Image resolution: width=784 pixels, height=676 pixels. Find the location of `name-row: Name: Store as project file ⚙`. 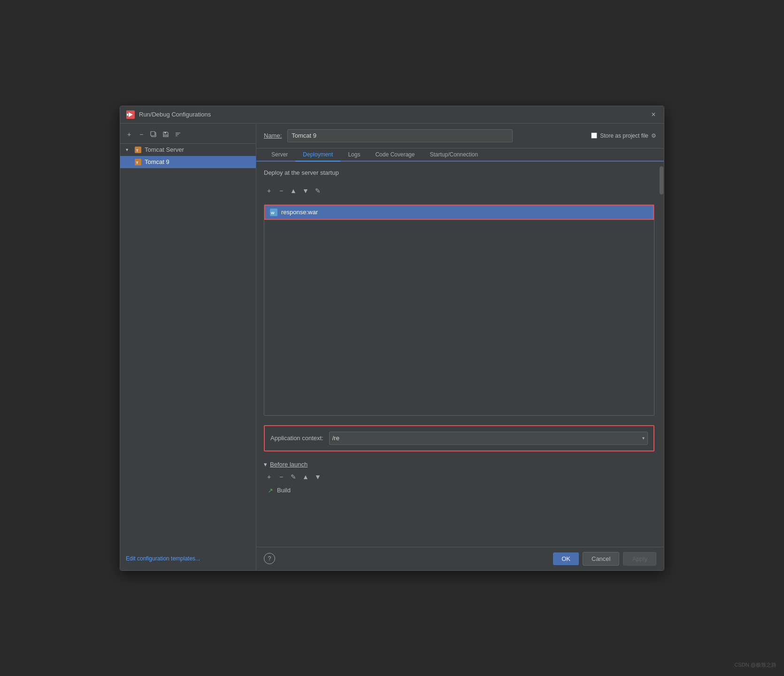

name-row: Name: Store as project file ⚙ is located at coordinates (460, 136).